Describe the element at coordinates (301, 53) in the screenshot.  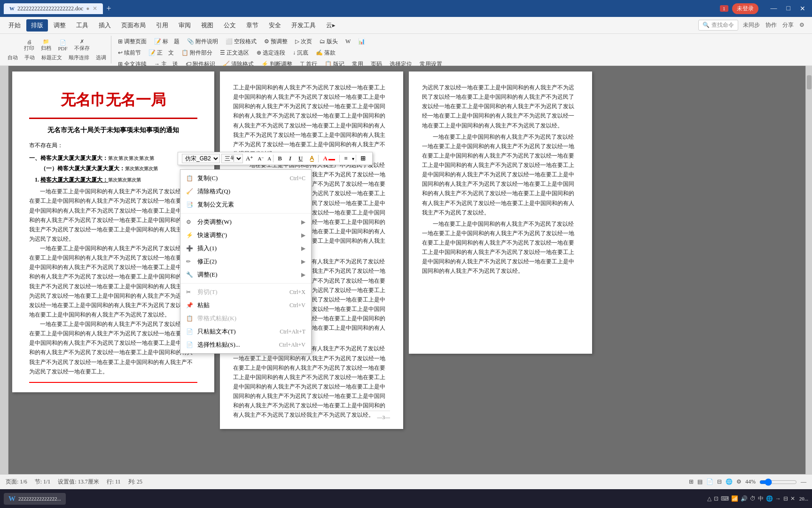
I see `sink-btn: ↓沉底` at that location.